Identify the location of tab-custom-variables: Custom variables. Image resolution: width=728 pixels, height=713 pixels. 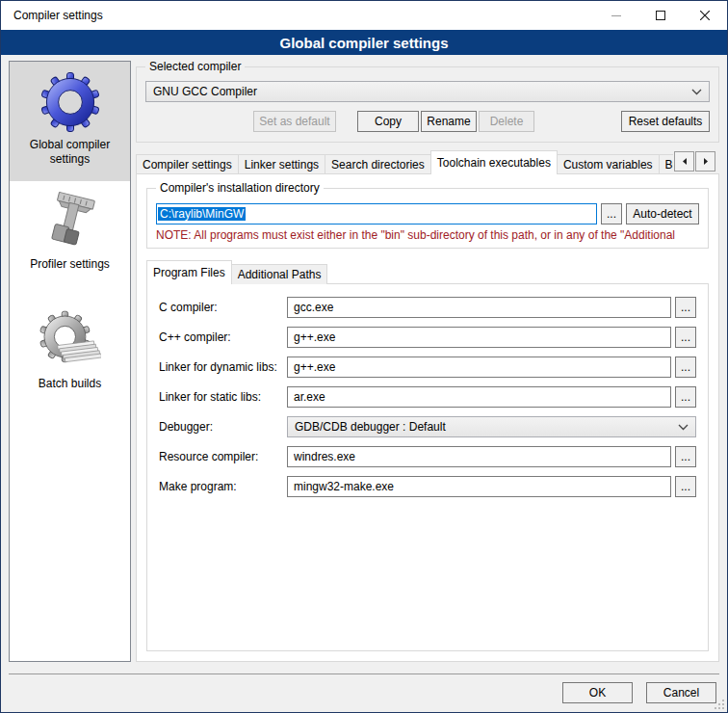
(609, 164).